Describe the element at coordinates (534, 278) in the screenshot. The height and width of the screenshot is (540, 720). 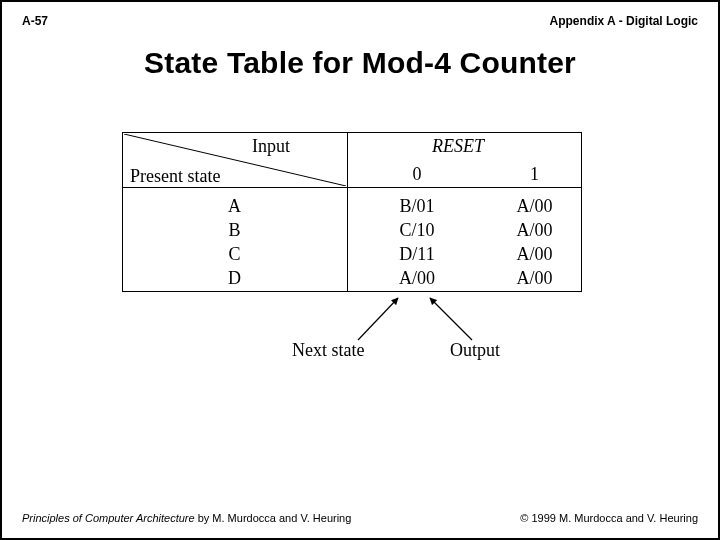
I see `cell-r3c1: A/00` at that location.